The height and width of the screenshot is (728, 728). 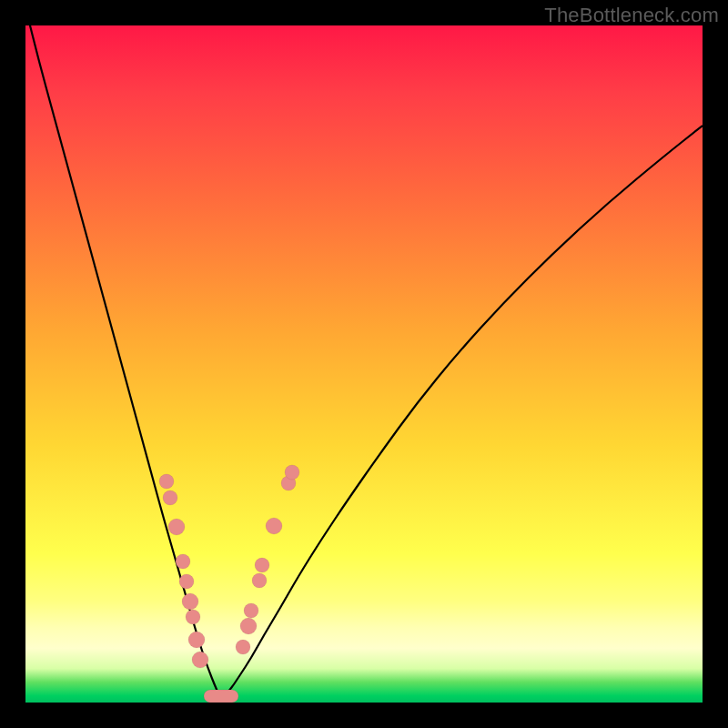 What do you see at coordinates (184, 571) in the screenshot?
I see `left-branch-points` at bounding box center [184, 571].